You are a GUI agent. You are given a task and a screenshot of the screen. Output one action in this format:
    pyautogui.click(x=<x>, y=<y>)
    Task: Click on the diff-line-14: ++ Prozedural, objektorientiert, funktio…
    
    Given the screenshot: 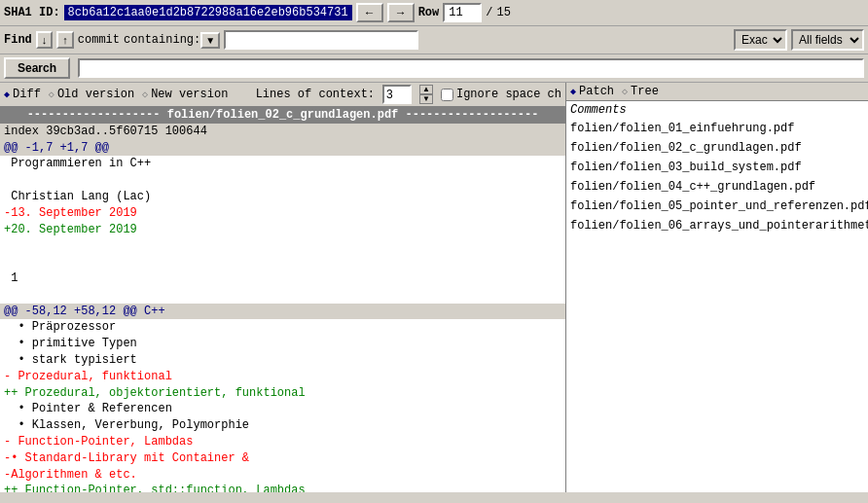 What is the action you would take?
    pyautogui.click(x=282, y=393)
    